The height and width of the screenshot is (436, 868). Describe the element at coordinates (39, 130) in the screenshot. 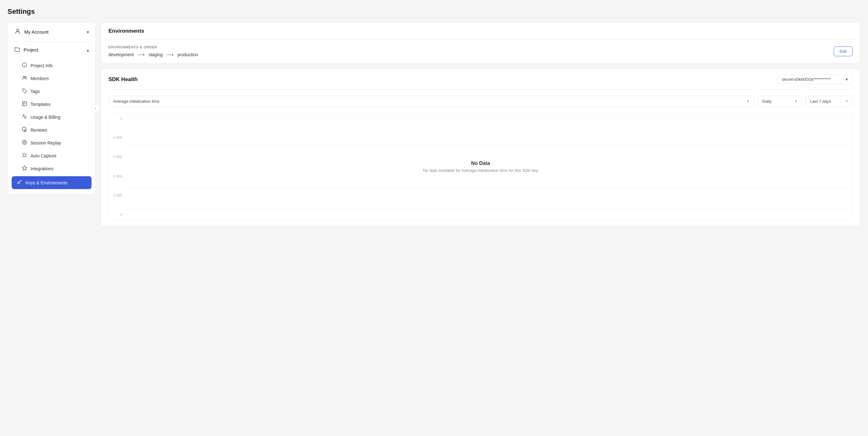

I see `nav-label-reviews: Reviews` at that location.